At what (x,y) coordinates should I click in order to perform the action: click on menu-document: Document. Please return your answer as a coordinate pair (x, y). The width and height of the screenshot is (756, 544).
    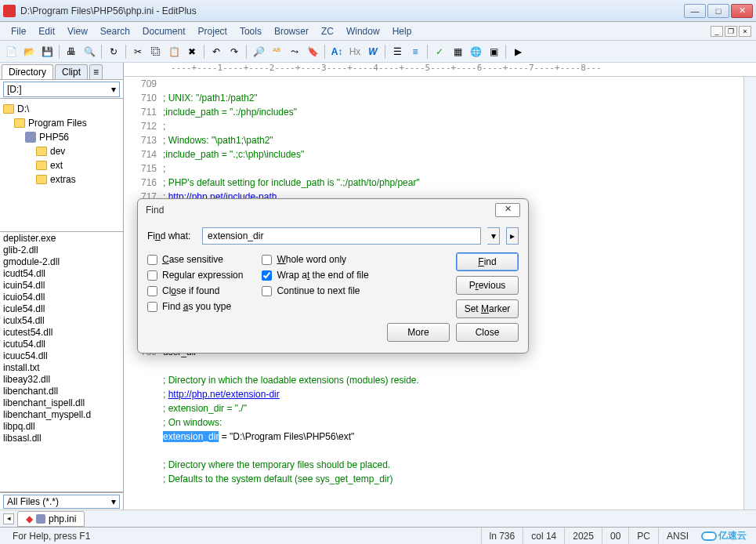
    Looking at the image, I should click on (165, 31).